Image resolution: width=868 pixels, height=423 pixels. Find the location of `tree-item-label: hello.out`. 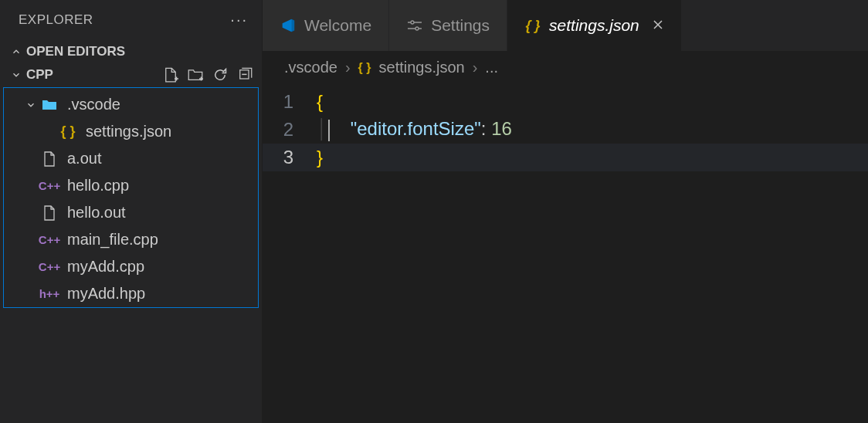

tree-item-label: hello.out is located at coordinates (97, 213).